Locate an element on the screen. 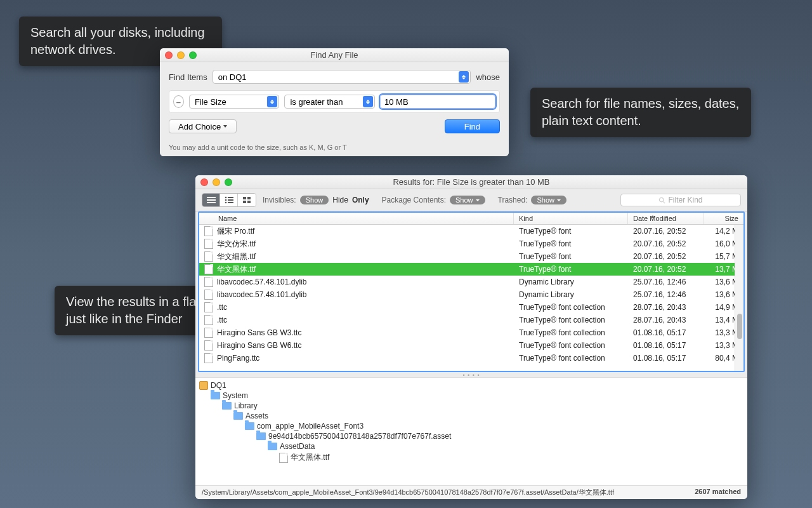 This screenshot has height=508, width=812. invisibles-label: Invisibles: is located at coordinates (279, 200).